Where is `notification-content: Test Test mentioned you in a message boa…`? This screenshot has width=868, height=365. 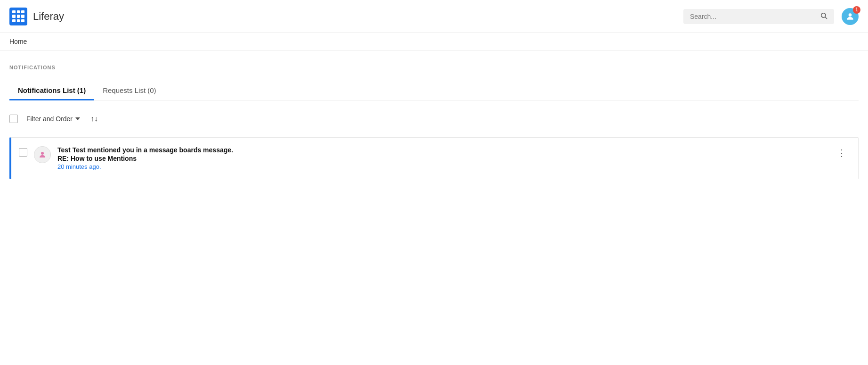
notification-content: Test Test mentioned you in a message boa… is located at coordinates (442, 158).